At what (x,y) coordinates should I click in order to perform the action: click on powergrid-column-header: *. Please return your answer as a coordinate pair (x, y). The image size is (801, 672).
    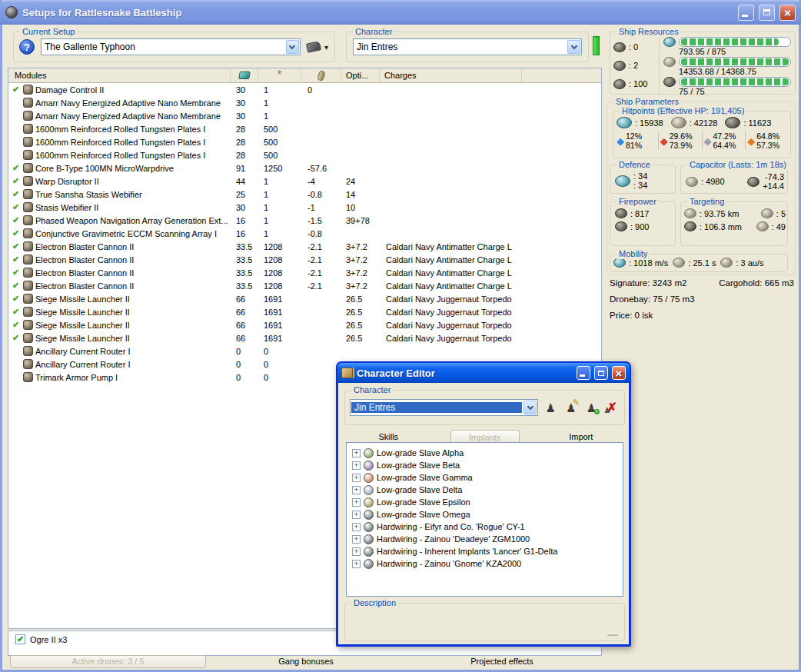
    Looking at the image, I should click on (280, 75).